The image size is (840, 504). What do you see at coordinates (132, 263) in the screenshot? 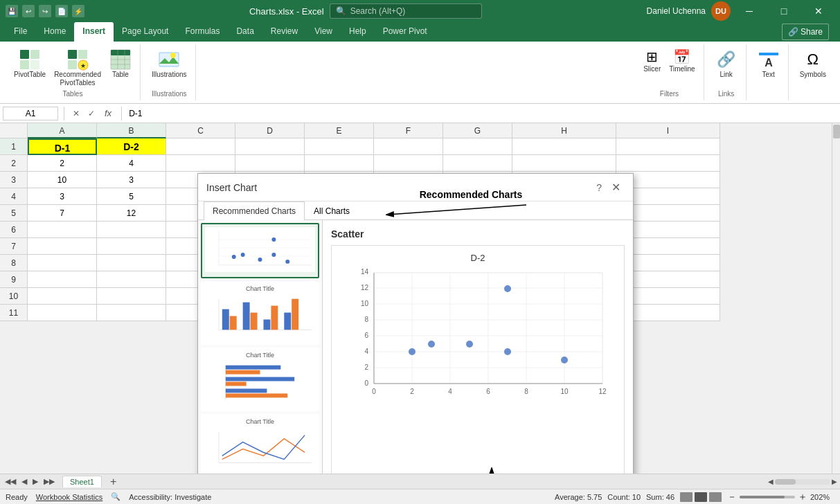
I see `cell-b8` at bounding box center [132, 263].